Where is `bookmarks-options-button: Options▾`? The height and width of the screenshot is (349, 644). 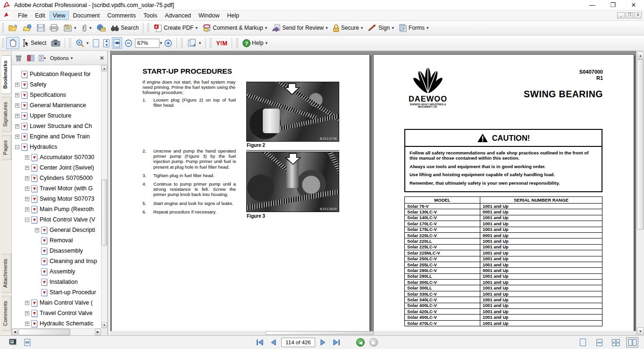 bookmarks-options-button: Options▾ is located at coordinates (61, 58).